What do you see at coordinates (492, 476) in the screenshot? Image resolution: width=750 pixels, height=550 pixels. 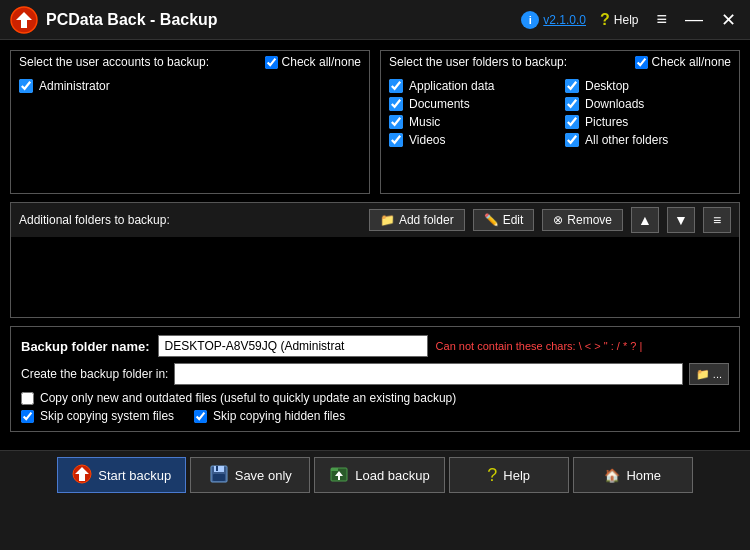 I see `help-icon: ?` at bounding box center [492, 476].